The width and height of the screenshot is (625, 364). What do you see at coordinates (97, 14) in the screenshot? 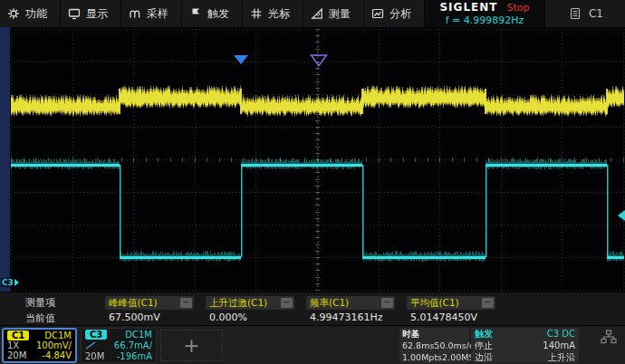
I see `menu-display-label: 显示` at bounding box center [97, 14].